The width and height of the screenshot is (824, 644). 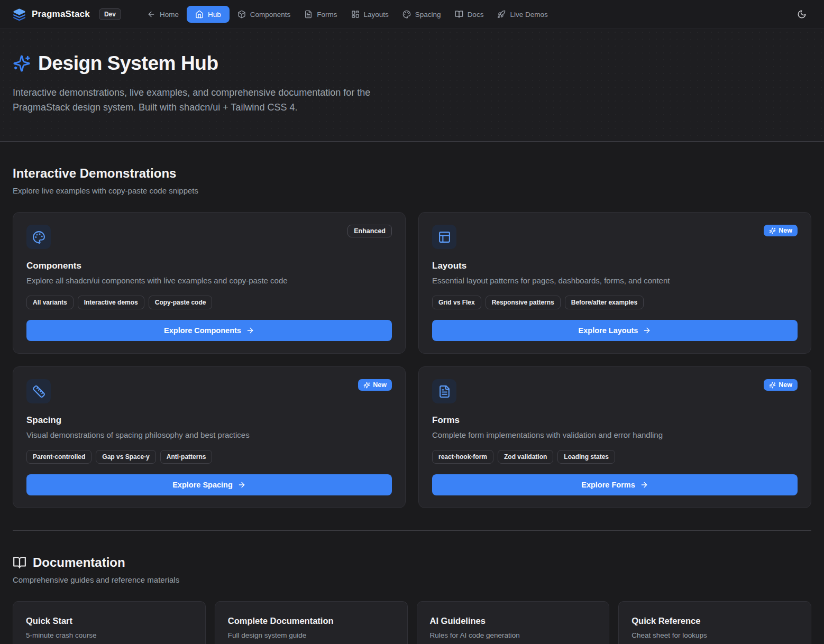 What do you see at coordinates (615, 435) in the screenshot?
I see `card-description: Complete form implementations with valid…` at bounding box center [615, 435].